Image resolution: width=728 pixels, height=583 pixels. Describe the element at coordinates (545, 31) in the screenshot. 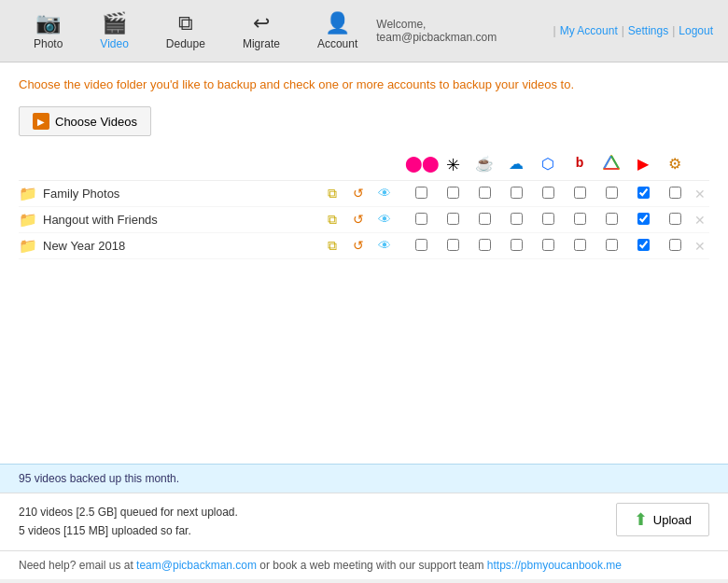

I see `header-right: Welcome, team@picbackman.com | My Accoun…` at that location.